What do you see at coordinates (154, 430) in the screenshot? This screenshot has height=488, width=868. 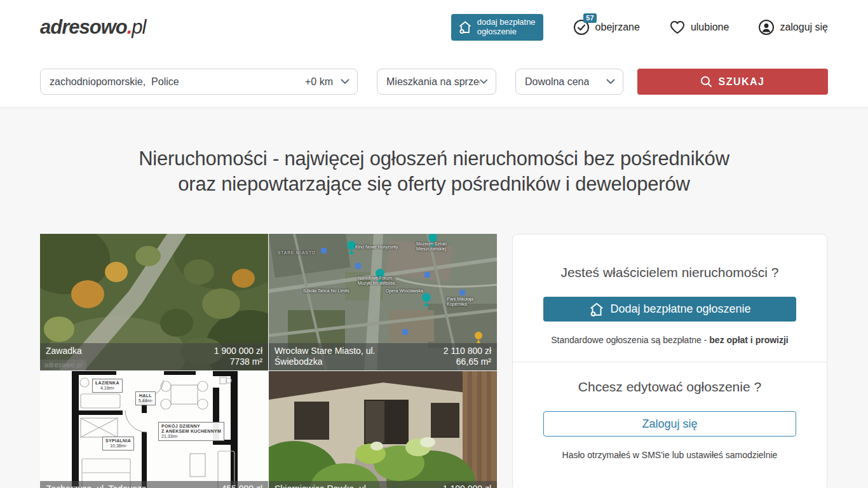 I see `listing-card-zacharzyce: ŁAZIENKA4,16m² HALL5,44m² POKÓJ DZIENNYZ…` at bounding box center [154, 430].